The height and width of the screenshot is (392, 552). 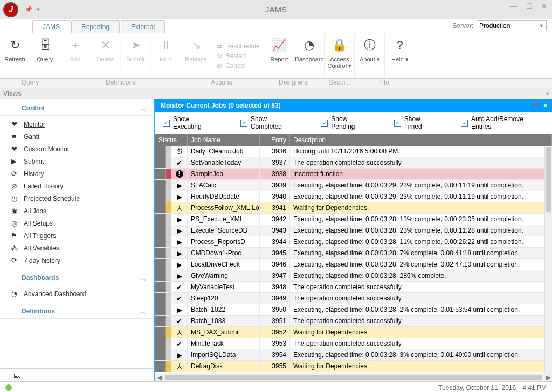 I want to click on query-icon: 🗄, so click(x=45, y=45).